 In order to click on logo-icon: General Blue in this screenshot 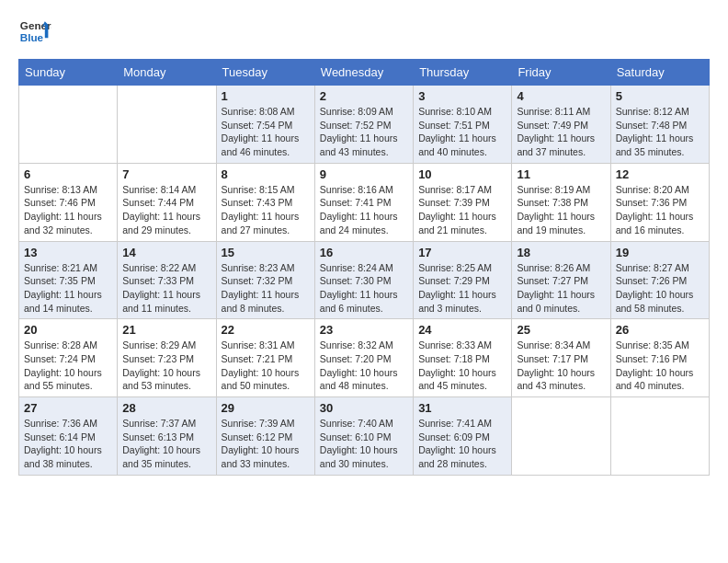, I will do `click(35, 31)`.